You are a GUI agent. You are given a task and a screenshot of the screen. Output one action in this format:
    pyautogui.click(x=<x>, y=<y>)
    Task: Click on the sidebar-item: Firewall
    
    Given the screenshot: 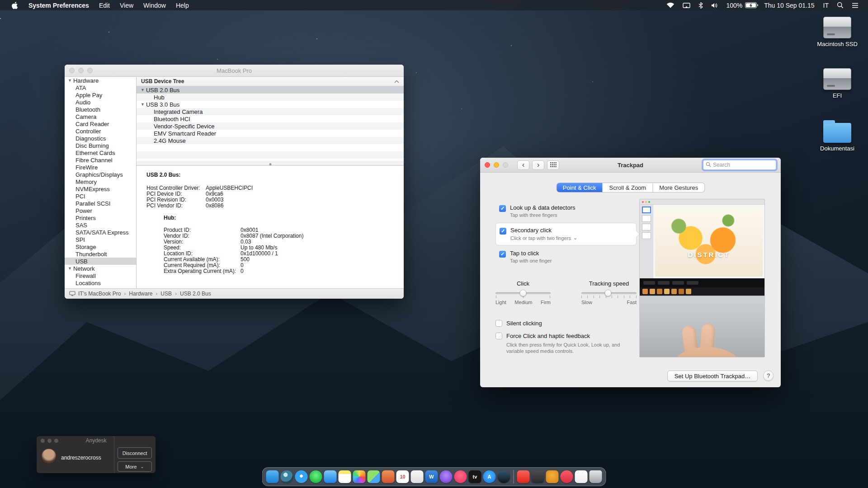 What is the action you would take?
    pyautogui.click(x=100, y=276)
    